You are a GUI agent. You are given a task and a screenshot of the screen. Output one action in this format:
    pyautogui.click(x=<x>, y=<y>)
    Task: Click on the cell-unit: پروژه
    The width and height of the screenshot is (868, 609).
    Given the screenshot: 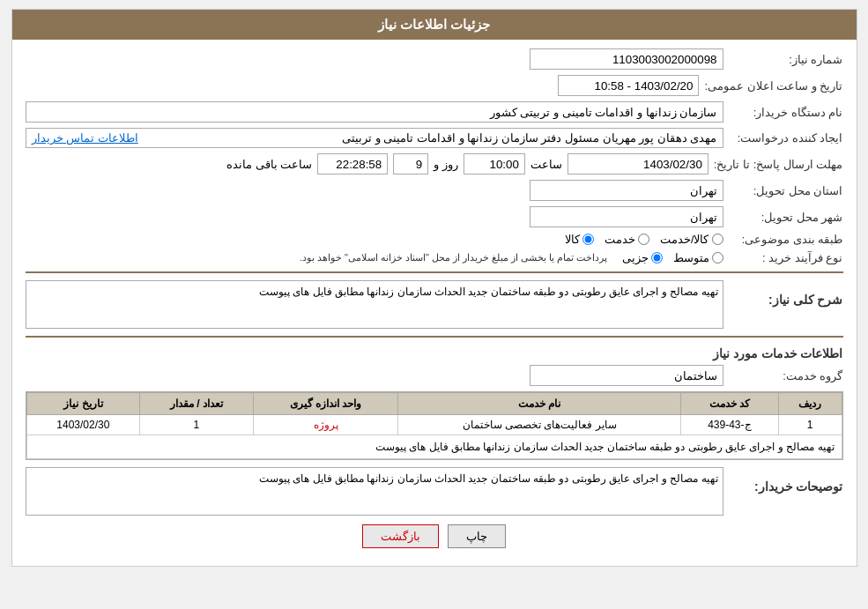 What is the action you would take?
    pyautogui.click(x=326, y=425)
    